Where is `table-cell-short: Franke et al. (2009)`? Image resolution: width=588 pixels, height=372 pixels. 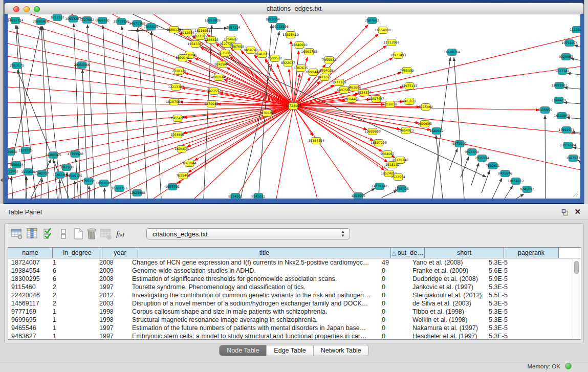
table-cell-short: Franke et al. (2009) is located at coordinates (447, 271).